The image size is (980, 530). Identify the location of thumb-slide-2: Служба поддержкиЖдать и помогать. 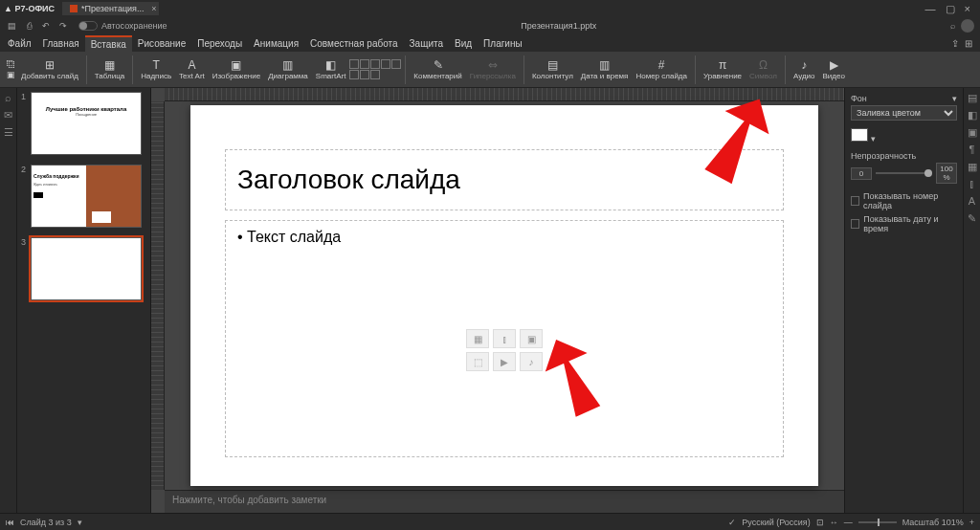
(86, 196).